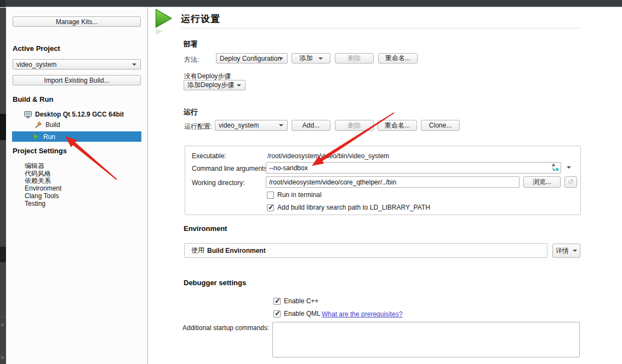 The width and height of the screenshot is (622, 364). What do you see at coordinates (79, 114) in the screenshot?
I see `kit-name-label: Desktop Qt 5.12.9 GCC 64bit` at bounding box center [79, 114].